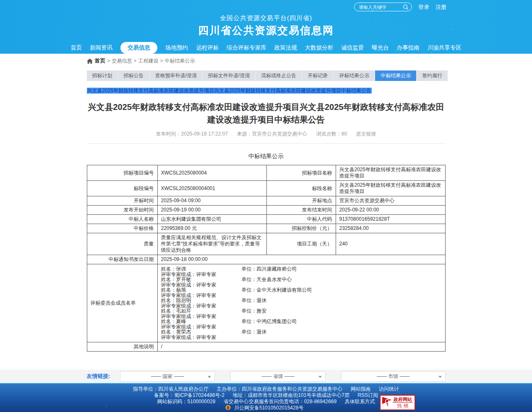  I want to click on cell-label: 开标地点, so click(301, 201).